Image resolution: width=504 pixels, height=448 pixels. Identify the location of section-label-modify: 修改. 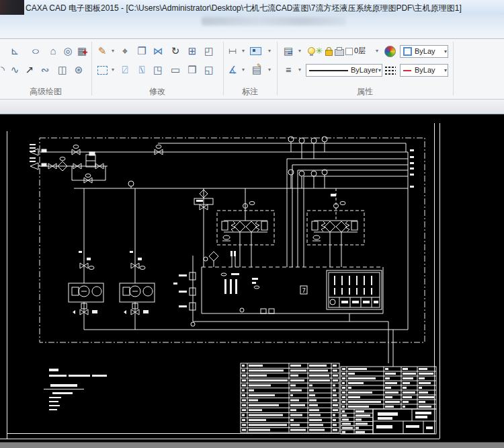
(157, 91).